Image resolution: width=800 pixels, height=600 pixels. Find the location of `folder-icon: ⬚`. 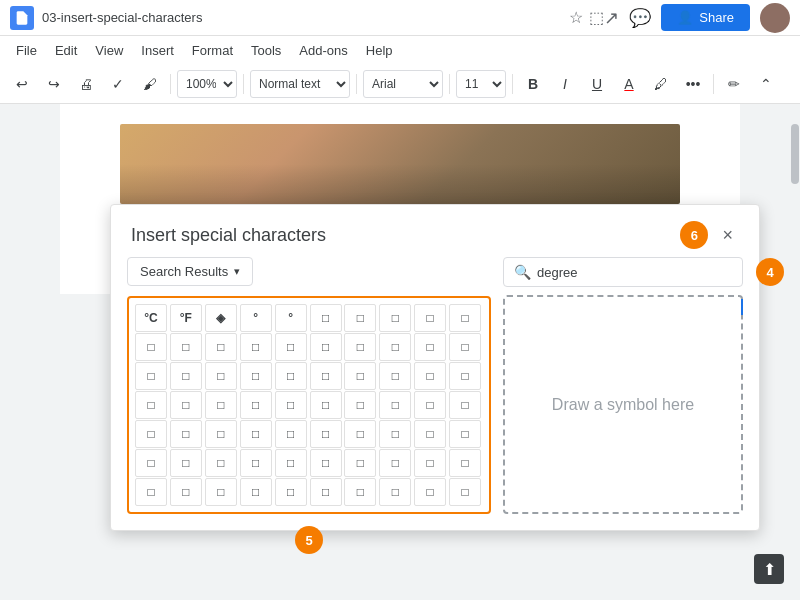

folder-icon: ⬚ is located at coordinates (596, 18).